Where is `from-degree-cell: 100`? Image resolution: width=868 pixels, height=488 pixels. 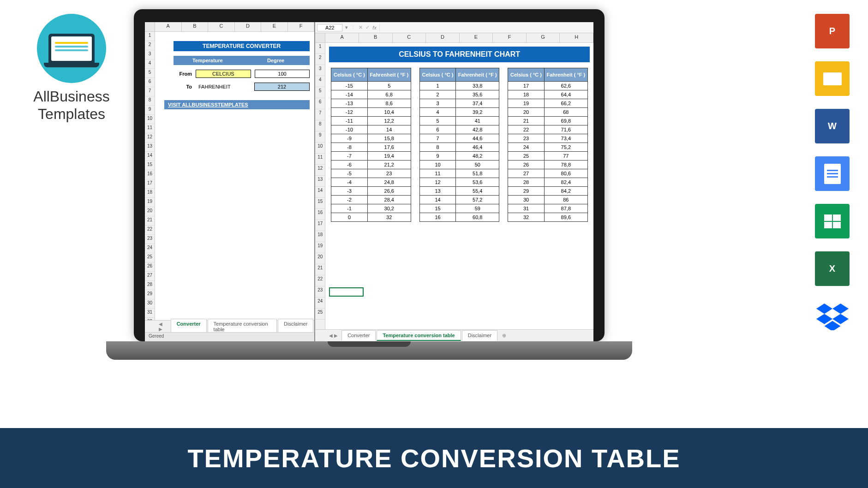 from-degree-cell: 100 is located at coordinates (282, 74).